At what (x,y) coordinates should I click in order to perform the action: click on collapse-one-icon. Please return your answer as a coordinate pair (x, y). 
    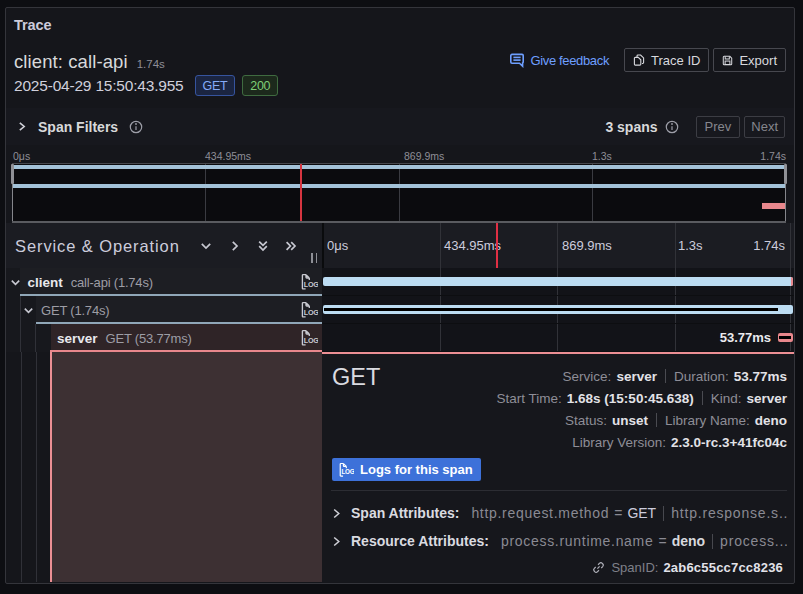
    Looking at the image, I should click on (206, 246).